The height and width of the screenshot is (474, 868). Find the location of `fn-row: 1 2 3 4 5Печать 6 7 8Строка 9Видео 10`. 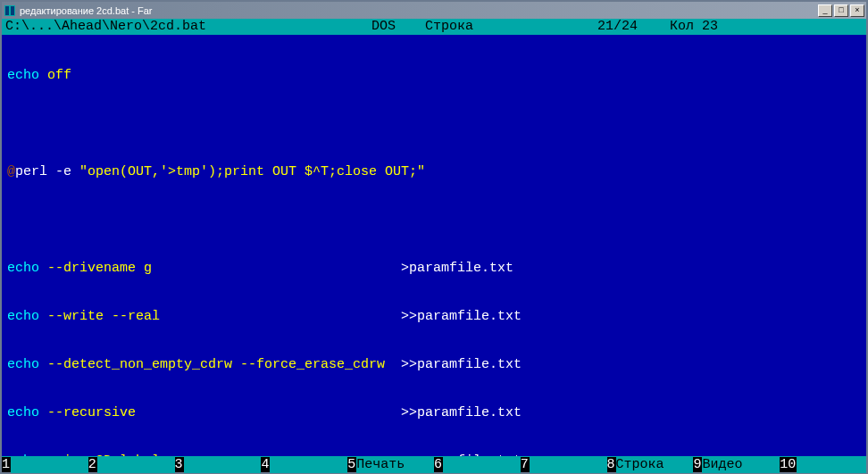

fn-row: 1 2 3 4 5Печать 6 7 8Строка 9Видео 10 is located at coordinates (434, 465).